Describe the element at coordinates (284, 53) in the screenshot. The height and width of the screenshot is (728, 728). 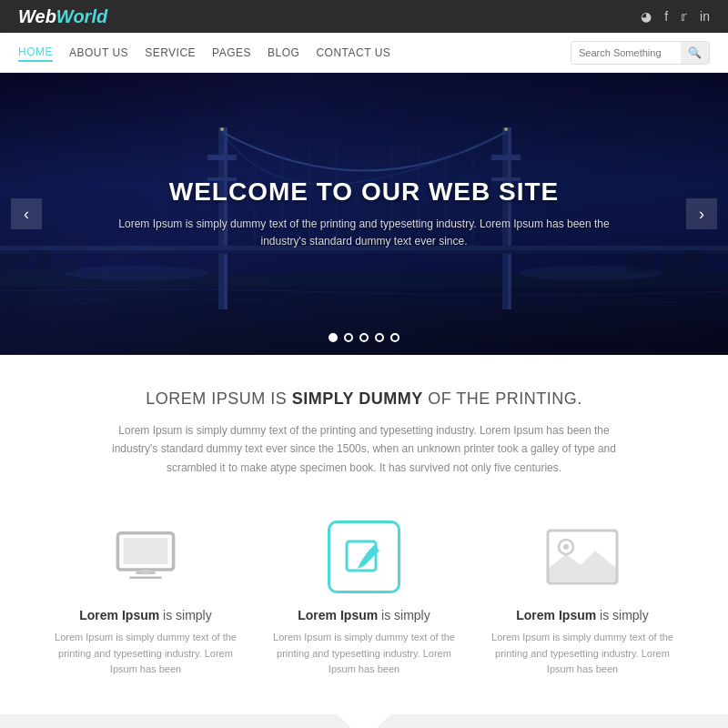
I see `nav-blog: BLOG` at that location.